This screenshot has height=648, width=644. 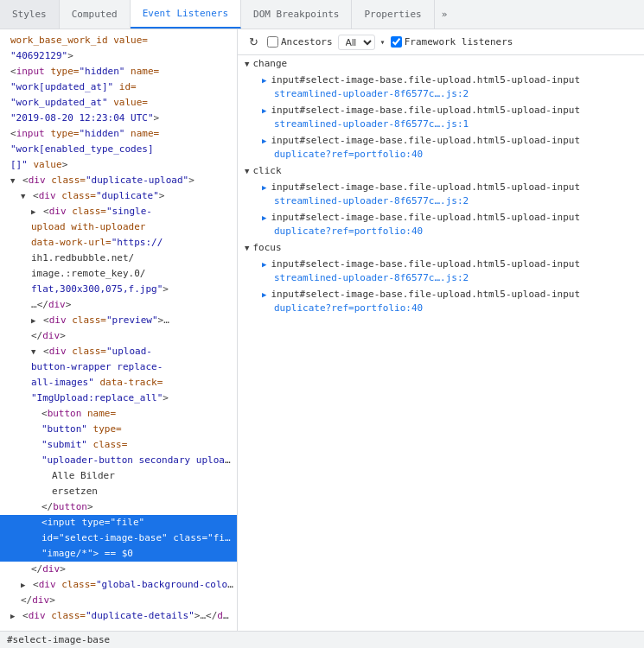 What do you see at coordinates (441, 42) in the screenshot?
I see `events-toolbar: ↻ Ancestors All ▾ Framework listeners` at bounding box center [441, 42].